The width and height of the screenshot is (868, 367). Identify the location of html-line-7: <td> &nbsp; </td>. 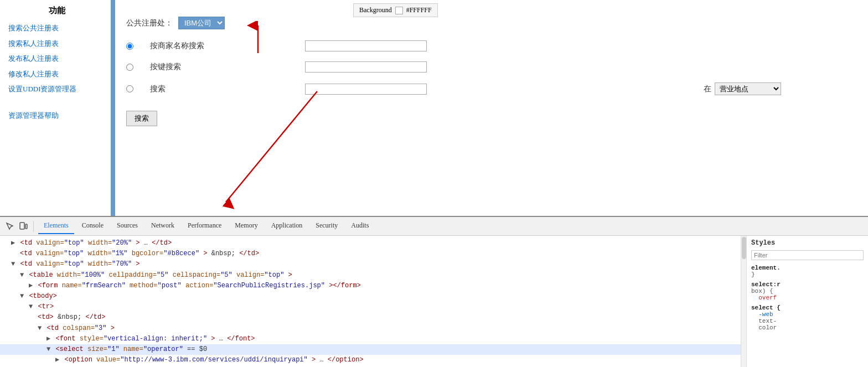
(370, 318).